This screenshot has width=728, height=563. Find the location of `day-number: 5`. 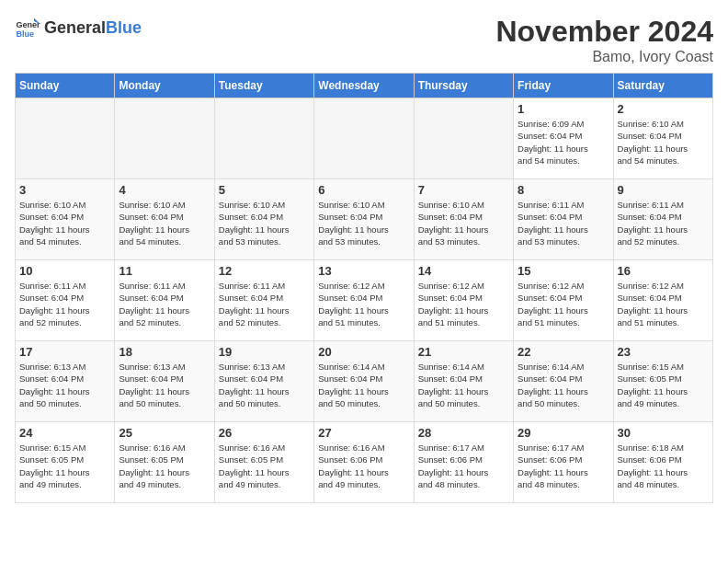

day-number: 5 is located at coordinates (265, 190).